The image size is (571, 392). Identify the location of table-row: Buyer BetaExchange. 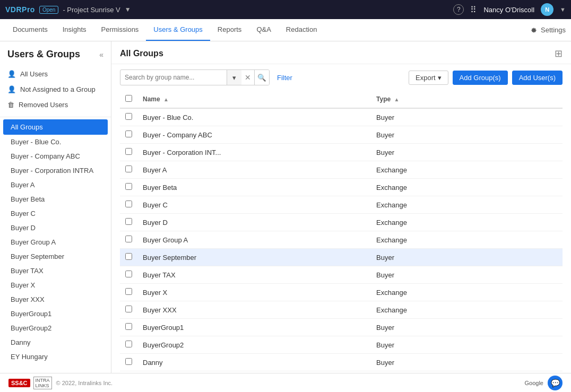
(341, 188).